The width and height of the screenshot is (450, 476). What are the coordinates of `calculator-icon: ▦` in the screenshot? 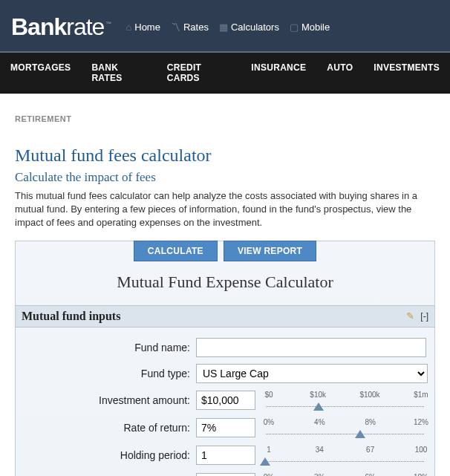 It's located at (224, 27).